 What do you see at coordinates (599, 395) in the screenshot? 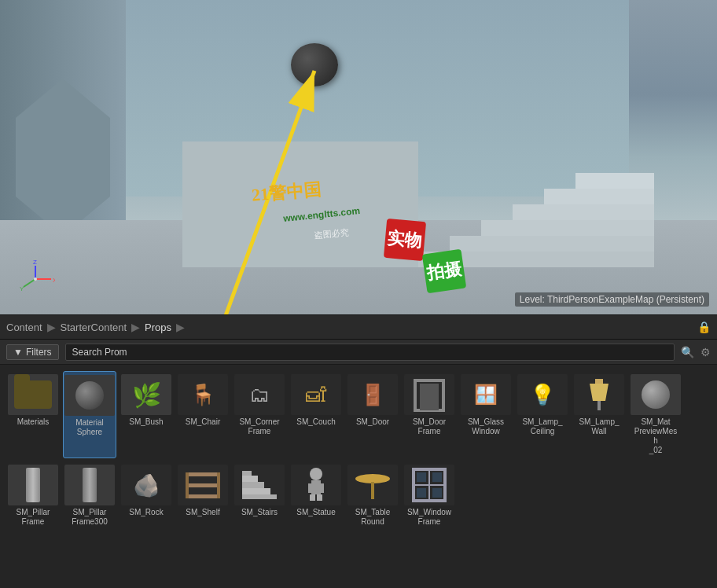
I see `asset-thumb-lamp-wall` at bounding box center [599, 395].